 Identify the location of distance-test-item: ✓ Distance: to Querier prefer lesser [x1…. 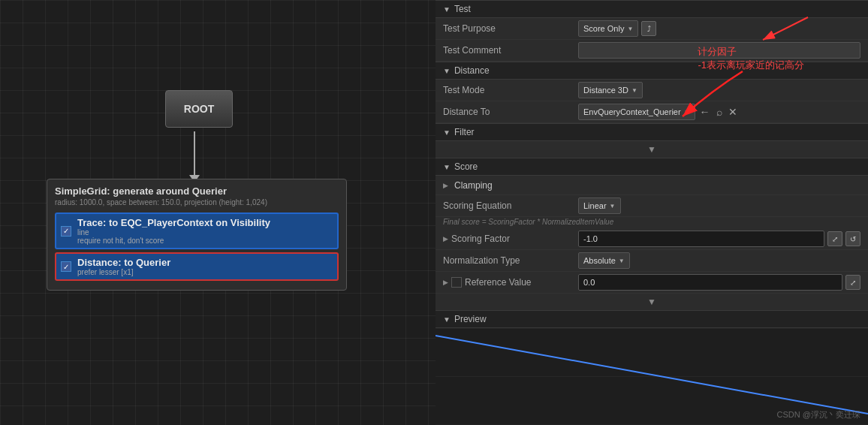
(197, 267).